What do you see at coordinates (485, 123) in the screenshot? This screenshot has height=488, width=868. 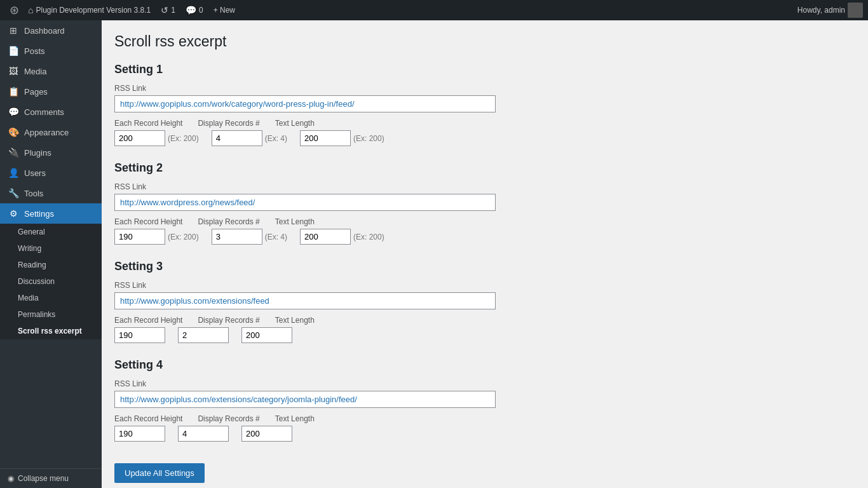 I see `fields-row-1: Each Record Height Display Records # Tex…` at bounding box center [485, 123].